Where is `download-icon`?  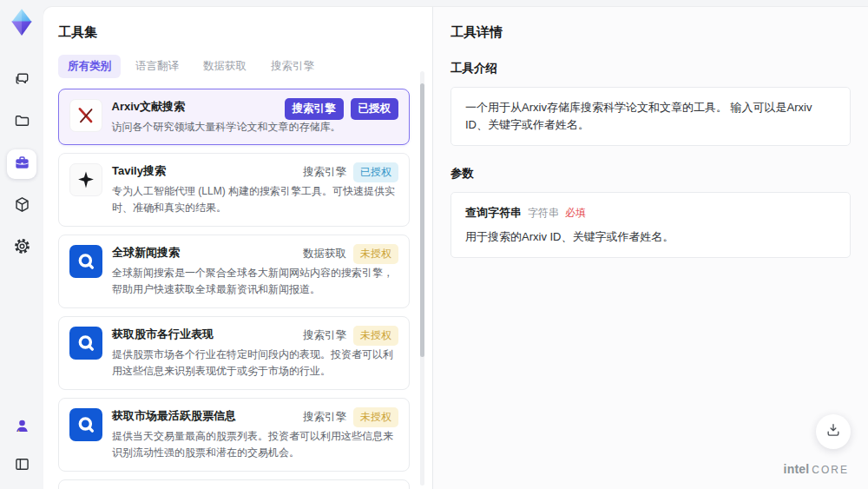 download-icon is located at coordinates (833, 432).